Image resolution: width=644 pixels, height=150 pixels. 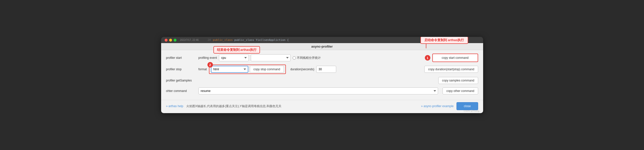 I want to click on ohter-command-row: ohter command resume version status dump…, so click(x=322, y=91).